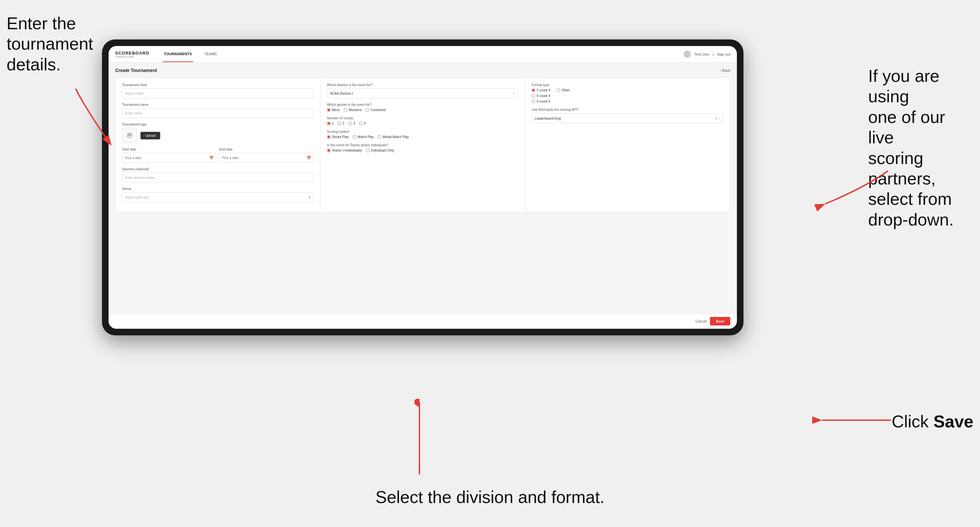 This screenshot has height=527, width=980. Describe the element at coordinates (218, 175) in the screenshot. I see `sponsor-group: Sponsor (optional)` at that location.